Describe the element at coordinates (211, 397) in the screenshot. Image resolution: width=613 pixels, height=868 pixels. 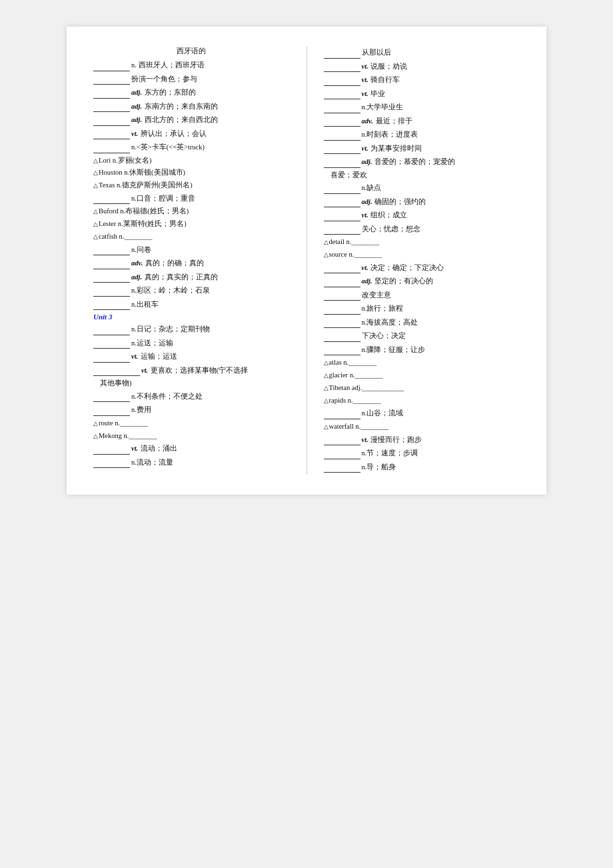
I see `entry-definition: n.不利条件；不便之处` at that location.